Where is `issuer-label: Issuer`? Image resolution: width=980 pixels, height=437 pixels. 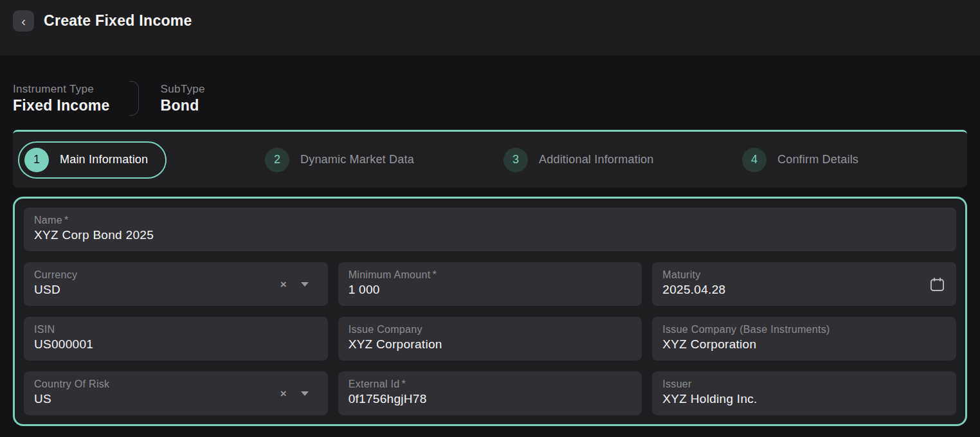
issuer-label: Issuer is located at coordinates (804, 384).